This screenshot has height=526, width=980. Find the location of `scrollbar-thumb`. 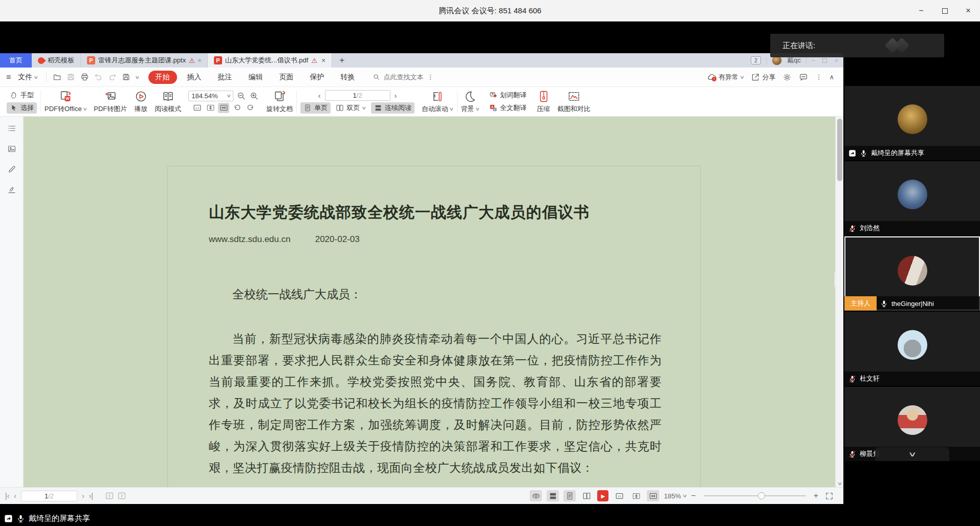

scrollbar-thumb is located at coordinates (840, 150).